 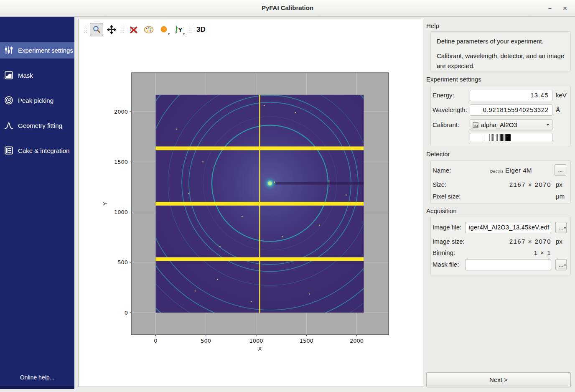 I want to click on mask-file-browse-button: ... ▾, so click(x=561, y=265).